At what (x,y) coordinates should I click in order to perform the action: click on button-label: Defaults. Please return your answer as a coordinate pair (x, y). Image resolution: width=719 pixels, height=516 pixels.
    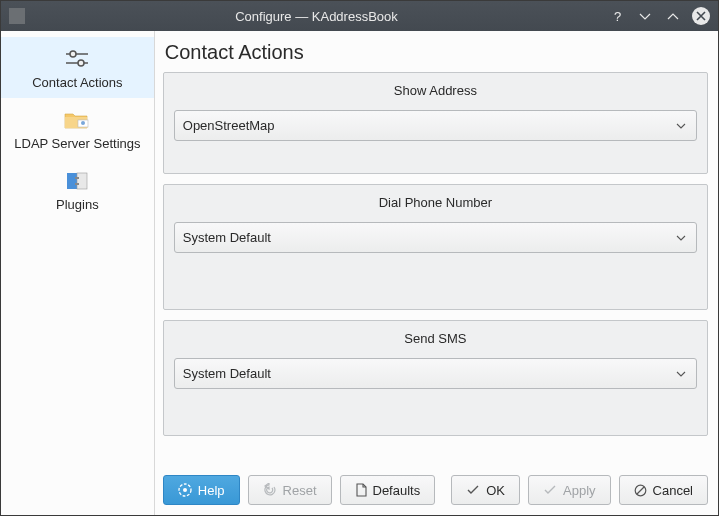
    Looking at the image, I should click on (397, 490).